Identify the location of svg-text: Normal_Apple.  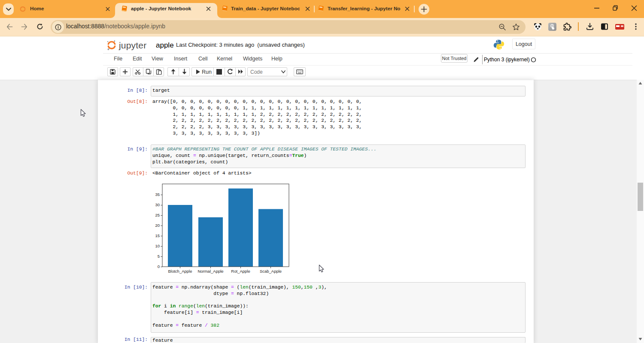
(210, 271).